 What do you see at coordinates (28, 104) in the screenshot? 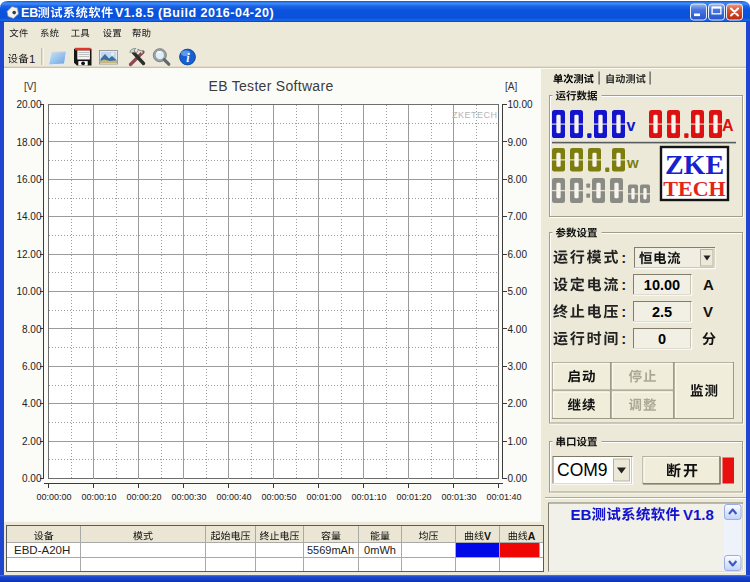
I see `svg-text: 20.00` at bounding box center [28, 104].